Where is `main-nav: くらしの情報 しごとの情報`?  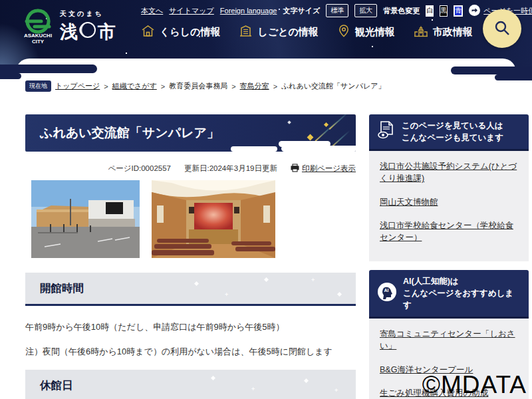 main-nav: くらしの情報 しごとの情報 is located at coordinates (307, 32).